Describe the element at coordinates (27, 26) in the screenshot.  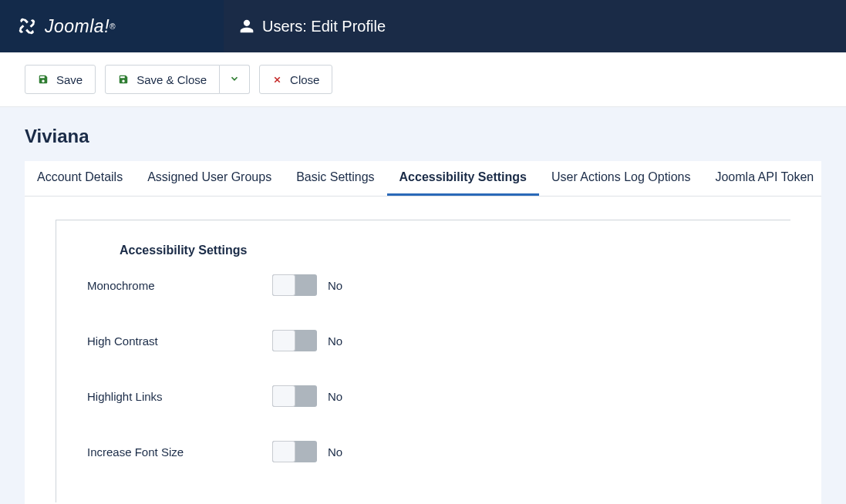
I see `joomla-icon` at that location.